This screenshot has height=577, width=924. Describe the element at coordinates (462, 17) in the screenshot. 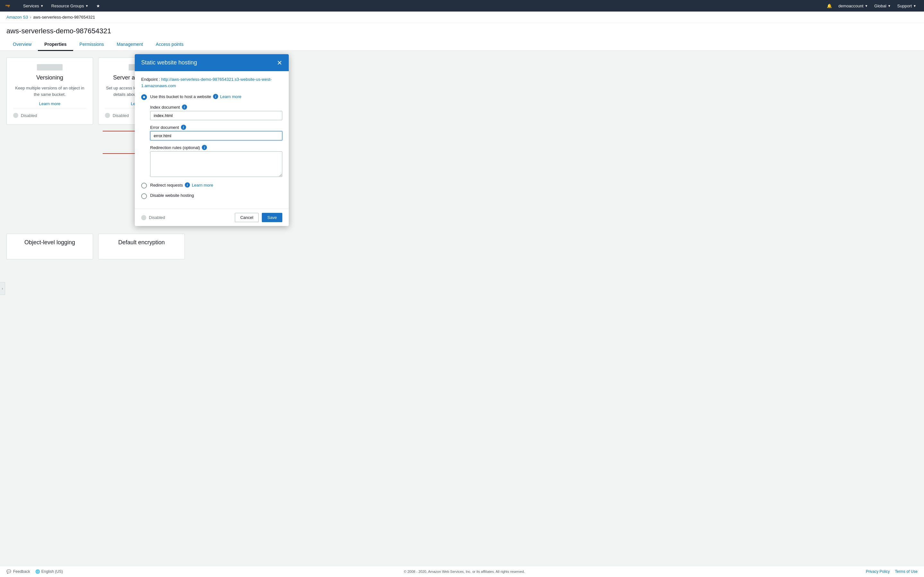

I see `breadcrumb: Amazon S3 › aws-serverless-demo-98765432…` at that location.